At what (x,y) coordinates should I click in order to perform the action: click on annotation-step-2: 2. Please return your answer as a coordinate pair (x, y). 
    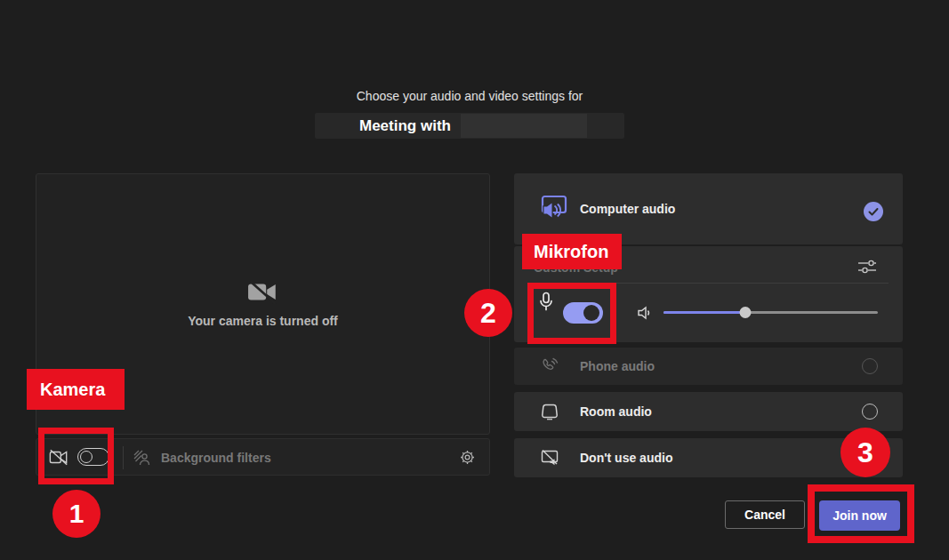
    Looking at the image, I should click on (488, 313).